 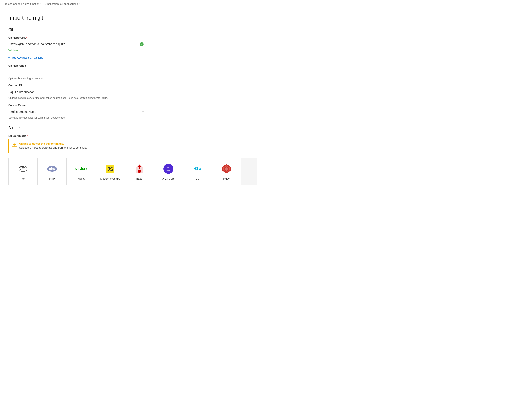 I want to click on git-repo-url-group: Git Repo URL* ✓ Validated, so click(x=133, y=44).